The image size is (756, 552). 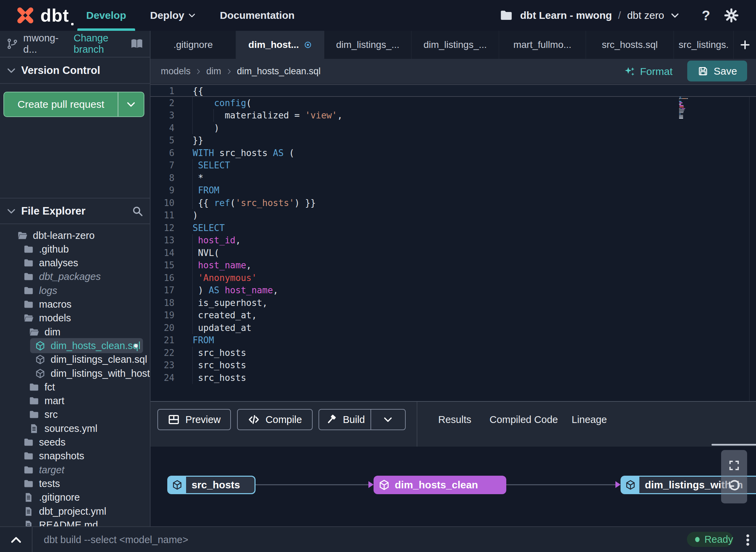 I want to click on nav-item-documentation: Documentation, so click(x=257, y=15).